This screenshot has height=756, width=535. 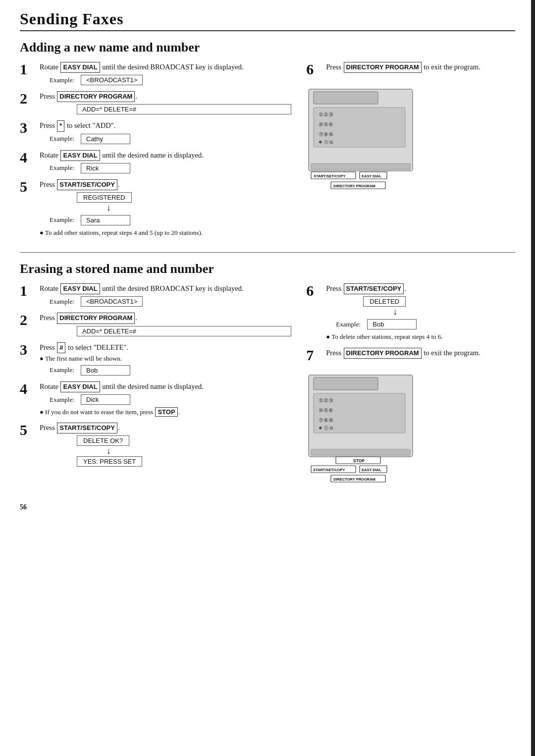 What do you see at coordinates (361, 431) in the screenshot?
I see `fax-device-section2: ①②③ ④⑤⑥ ⑦⑧⑨ ✱ ⓪ ⊞ STOP START/SET/COPY EA…` at bounding box center [361, 431].